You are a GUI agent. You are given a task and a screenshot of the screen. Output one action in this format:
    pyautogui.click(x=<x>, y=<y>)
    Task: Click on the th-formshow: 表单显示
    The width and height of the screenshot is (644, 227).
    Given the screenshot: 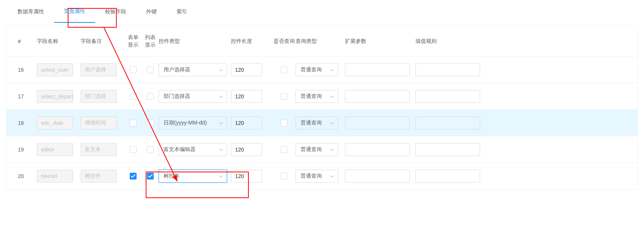 What is the action you would take?
    pyautogui.click(x=133, y=41)
    